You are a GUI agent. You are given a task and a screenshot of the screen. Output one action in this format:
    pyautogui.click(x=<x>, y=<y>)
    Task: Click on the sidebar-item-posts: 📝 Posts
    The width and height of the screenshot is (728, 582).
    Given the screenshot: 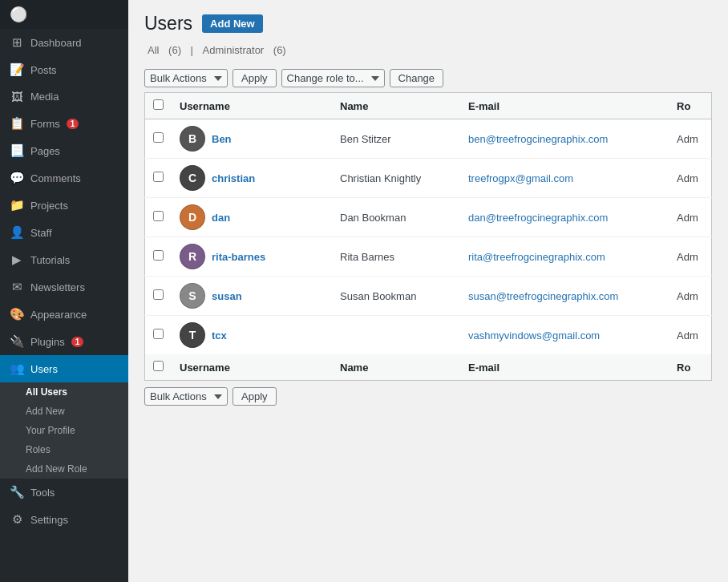 What is the action you would take?
    pyautogui.click(x=64, y=70)
    